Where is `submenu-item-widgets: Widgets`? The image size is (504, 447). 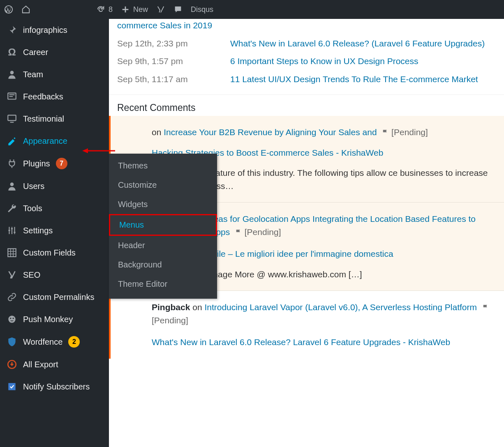
submenu-item-widgets: Widgets is located at coordinates (163, 205).